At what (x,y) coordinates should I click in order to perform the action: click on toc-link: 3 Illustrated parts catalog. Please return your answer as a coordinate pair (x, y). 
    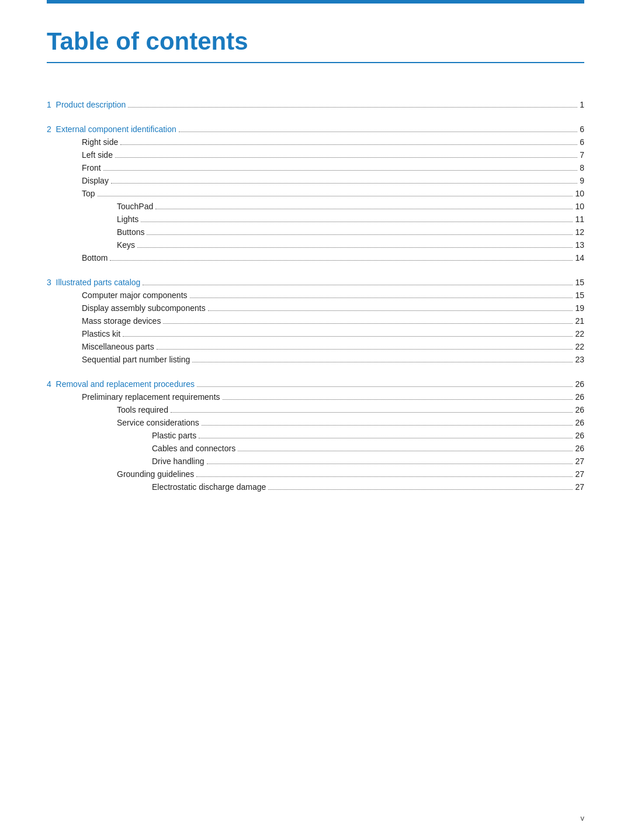
    Looking at the image, I should click on (93, 282).